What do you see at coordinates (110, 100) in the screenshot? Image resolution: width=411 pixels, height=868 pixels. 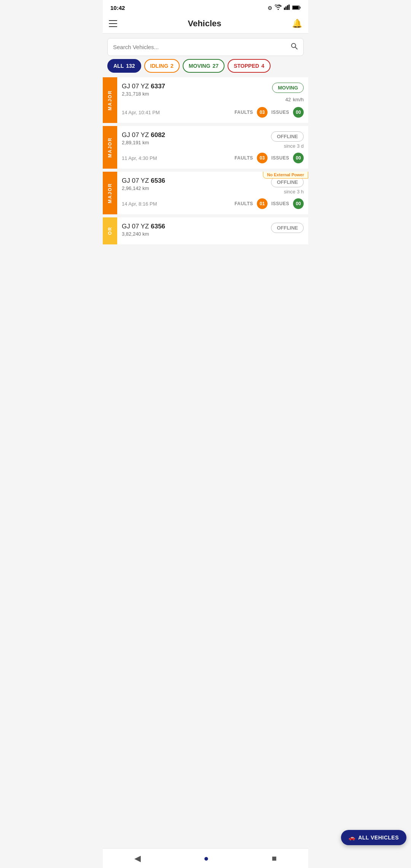 I see `severity-label: MAJOR` at bounding box center [110, 100].